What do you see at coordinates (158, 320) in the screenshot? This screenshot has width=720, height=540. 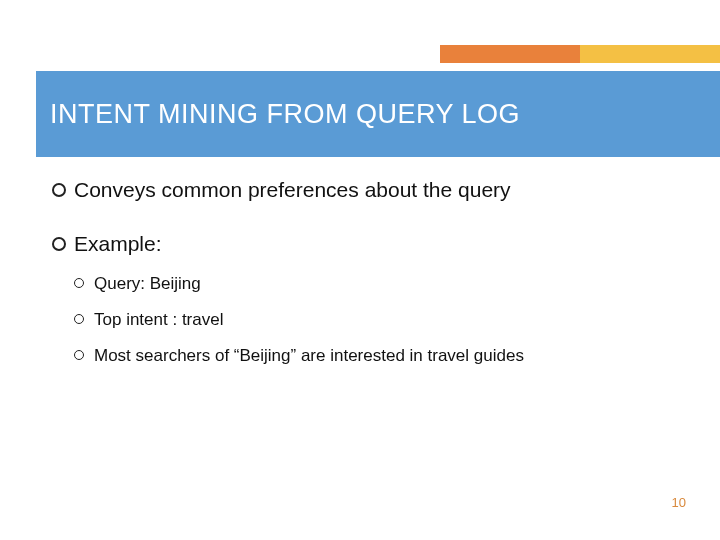 I see `bullet-text: Top intent : travel` at bounding box center [158, 320].